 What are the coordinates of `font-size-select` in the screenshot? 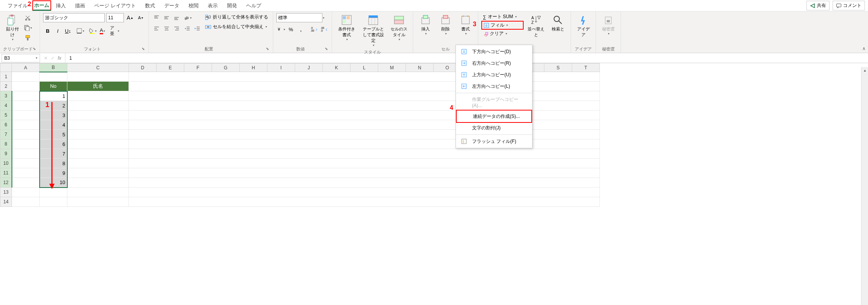 It's located at (115, 18).